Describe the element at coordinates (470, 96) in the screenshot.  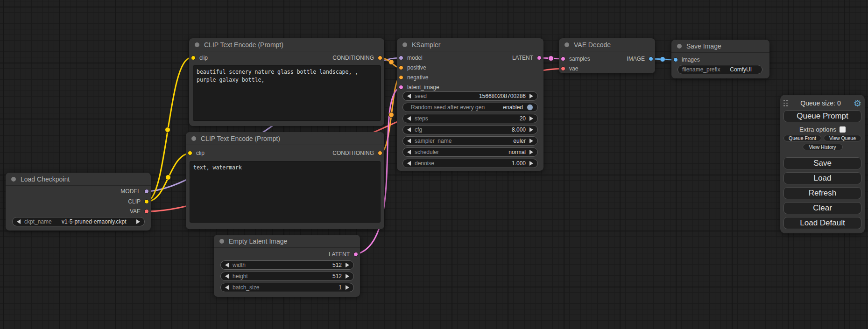
I see `widget-seed: seed 156680208700286` at that location.